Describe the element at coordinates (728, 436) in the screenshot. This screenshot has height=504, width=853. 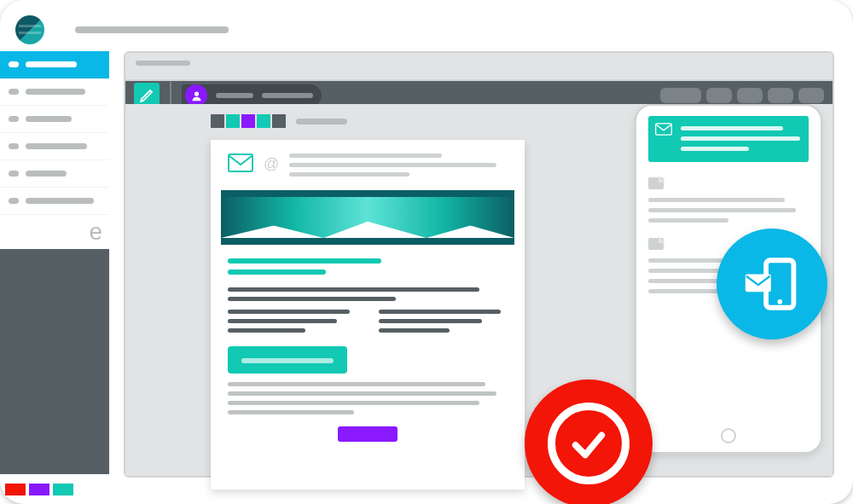
I see `mobile-home-button` at that location.